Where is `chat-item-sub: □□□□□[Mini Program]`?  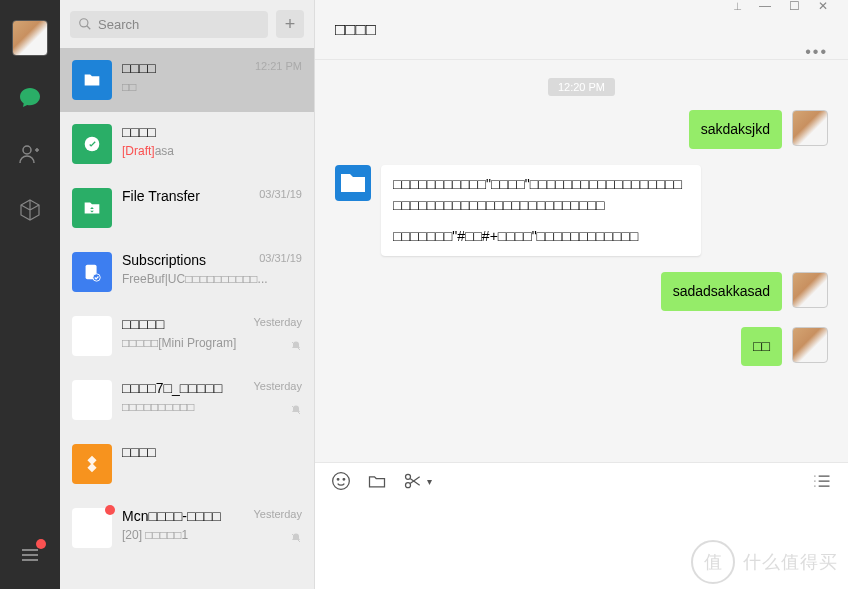 chat-item-sub: □□□□□[Mini Program] is located at coordinates (212, 343).